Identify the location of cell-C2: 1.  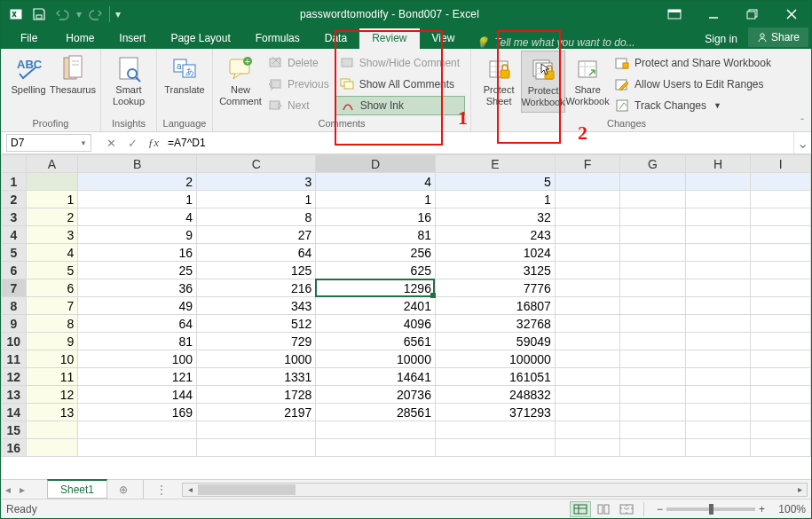
(256, 200).